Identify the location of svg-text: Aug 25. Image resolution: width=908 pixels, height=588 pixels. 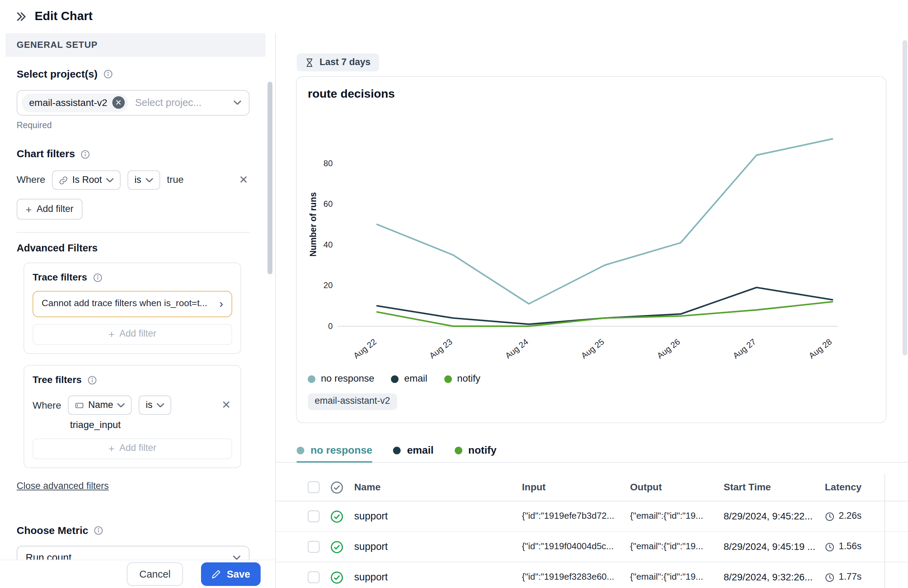
(593, 349).